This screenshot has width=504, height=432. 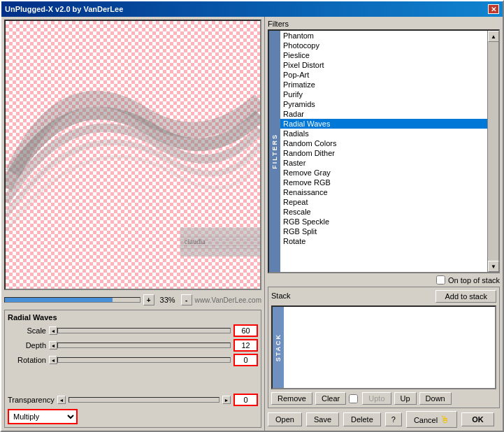 I want to click on stack-controls: Remove Clear Upto Up Down, so click(x=384, y=398).